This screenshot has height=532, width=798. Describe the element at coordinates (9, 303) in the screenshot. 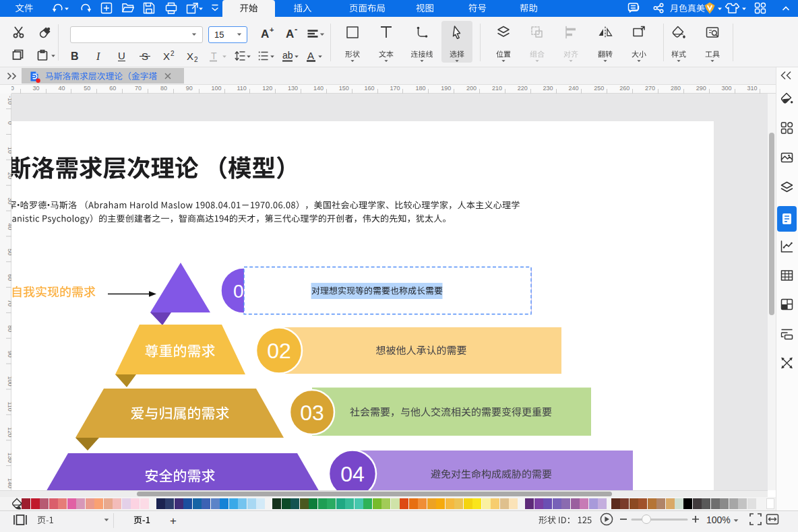

I see `svg-text: 70` at that location.